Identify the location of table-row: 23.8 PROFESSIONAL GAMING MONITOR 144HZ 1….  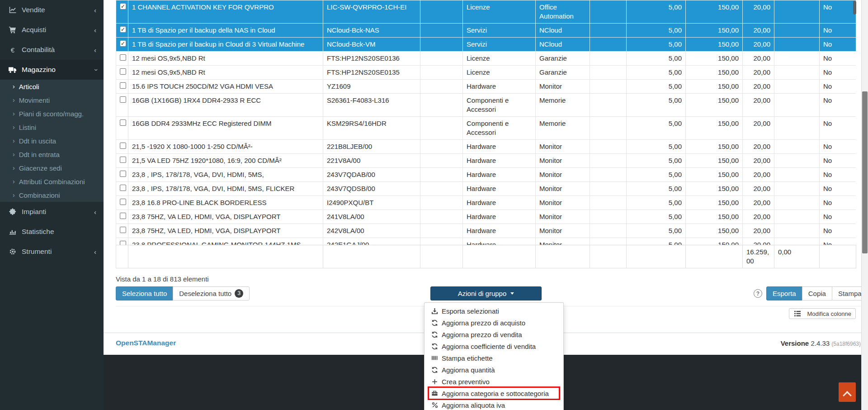
(486, 242).